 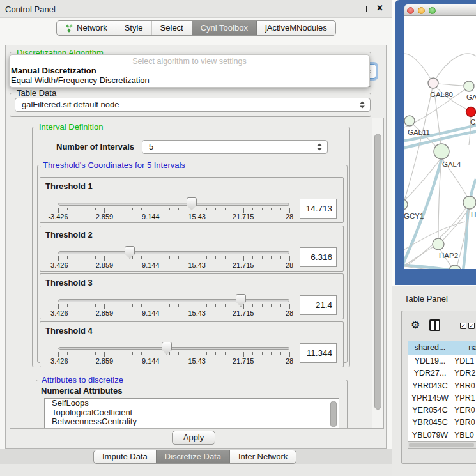 I want to click on network-node-gal4, so click(x=441, y=151).